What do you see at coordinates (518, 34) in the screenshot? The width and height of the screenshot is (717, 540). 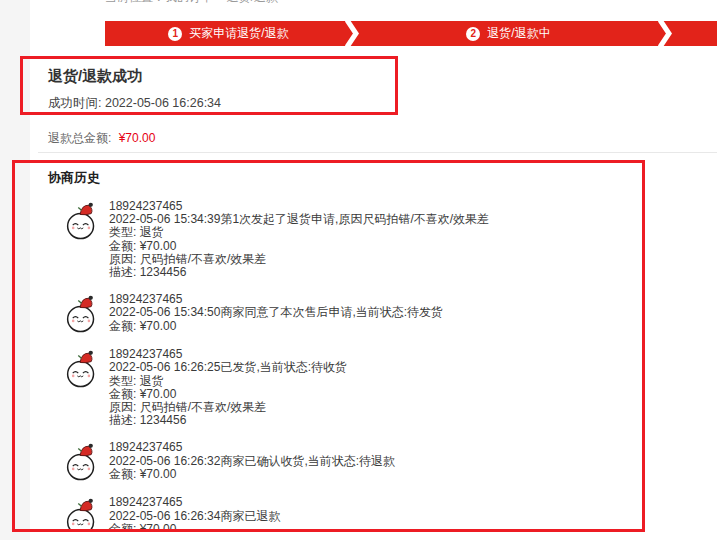 I see `step-2-label: 退货/退款中` at bounding box center [518, 34].